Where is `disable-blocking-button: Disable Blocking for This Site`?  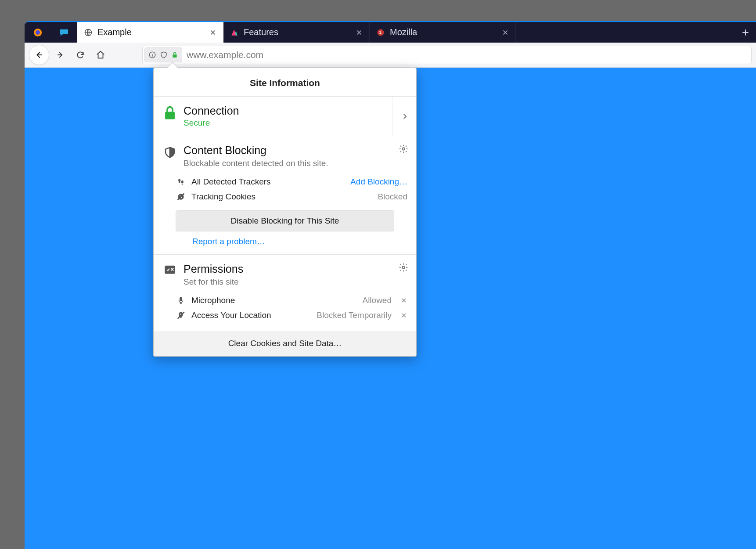 disable-blocking-button: Disable Blocking for This Site is located at coordinates (285, 221).